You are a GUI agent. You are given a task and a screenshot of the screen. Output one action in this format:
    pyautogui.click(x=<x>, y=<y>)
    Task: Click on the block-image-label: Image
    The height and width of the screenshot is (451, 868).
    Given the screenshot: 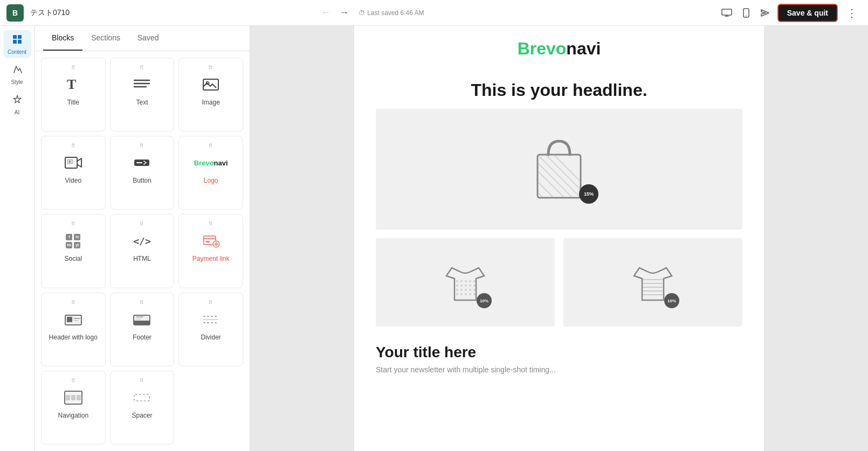 What is the action you would take?
    pyautogui.click(x=210, y=102)
    